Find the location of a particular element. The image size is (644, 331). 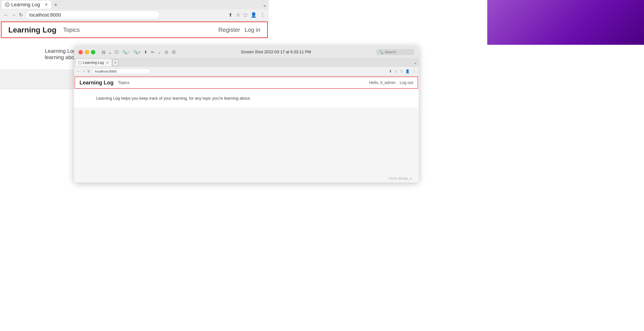

inner-refresh-button: ↻ is located at coordinates (89, 72).